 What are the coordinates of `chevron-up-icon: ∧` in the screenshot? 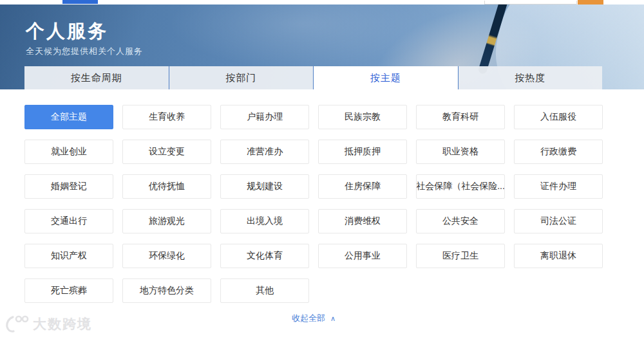 It's located at (333, 318).